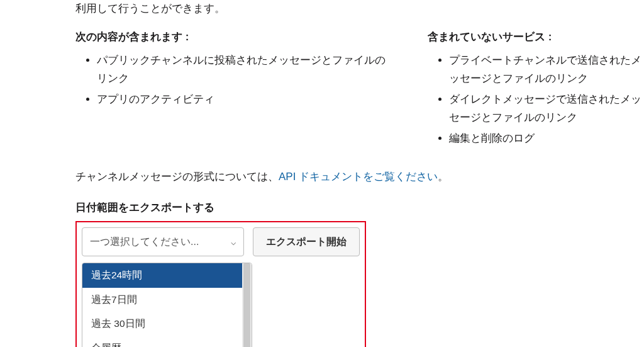 The height and width of the screenshot is (347, 644). What do you see at coordinates (443, 176) in the screenshot?
I see `api-text-post: 。` at bounding box center [443, 176].